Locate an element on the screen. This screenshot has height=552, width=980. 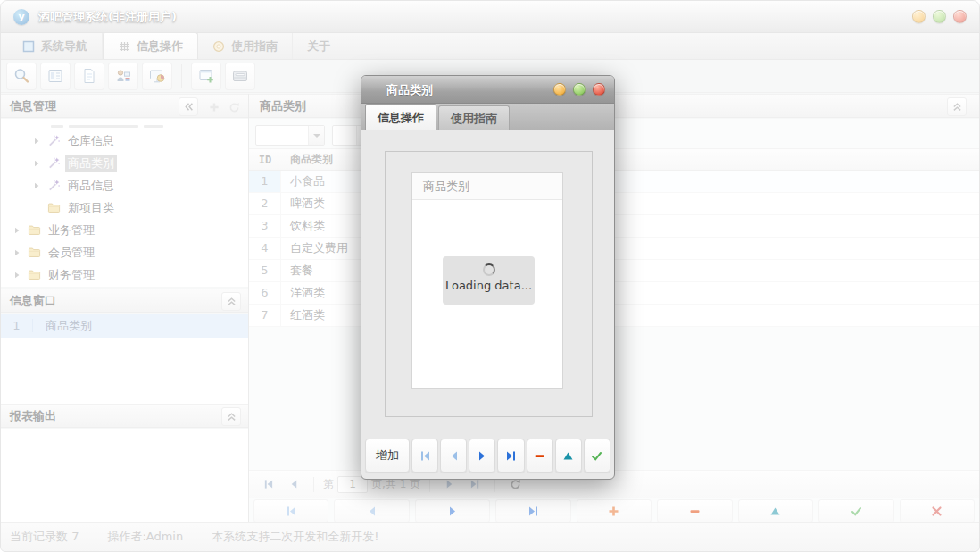
spinner-icon is located at coordinates (489, 270).